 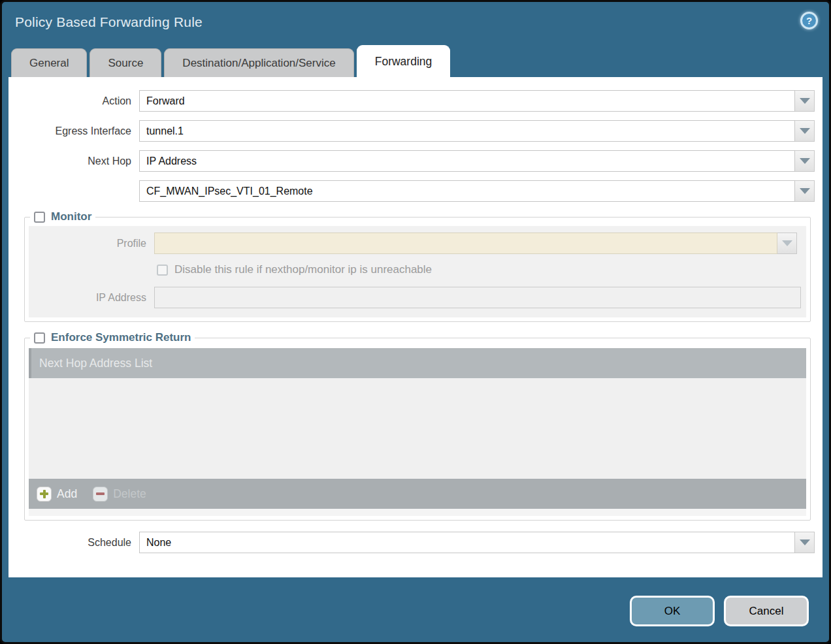 I want to click on schedule-row: Schedule None, so click(x=416, y=542).